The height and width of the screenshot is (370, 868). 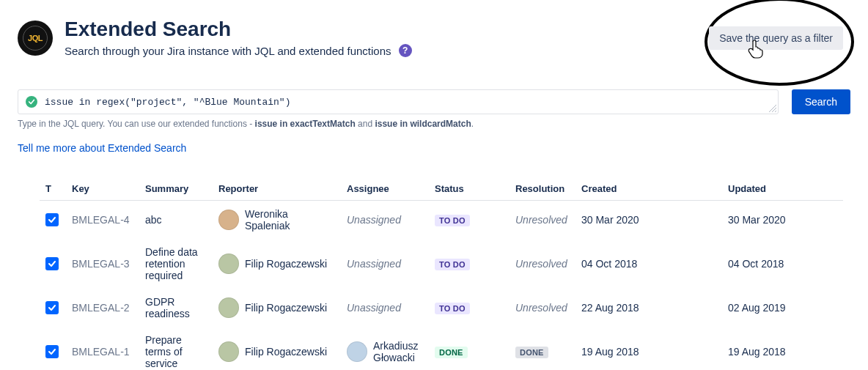 I want to click on query-hint: Type in the JQL query. You can use our e…, so click(x=434, y=124).